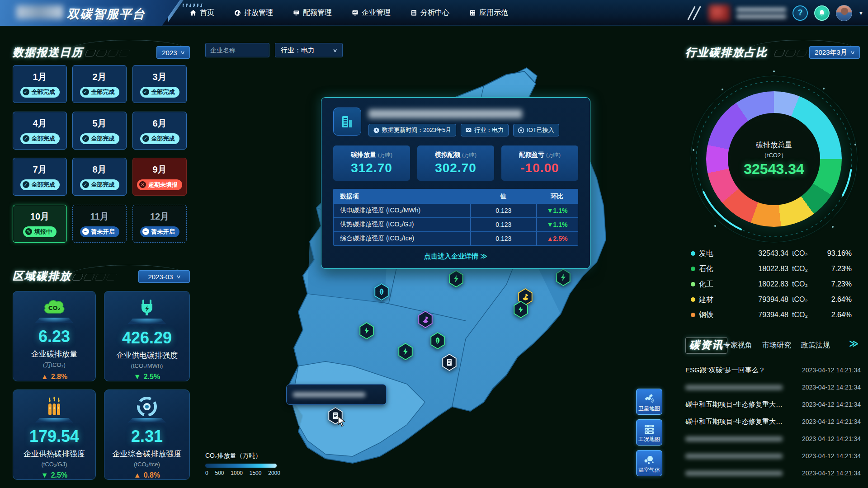 This screenshot has height=488, width=868. What do you see at coordinates (297, 13) in the screenshot?
I see `quota-icon` at bounding box center [297, 13].